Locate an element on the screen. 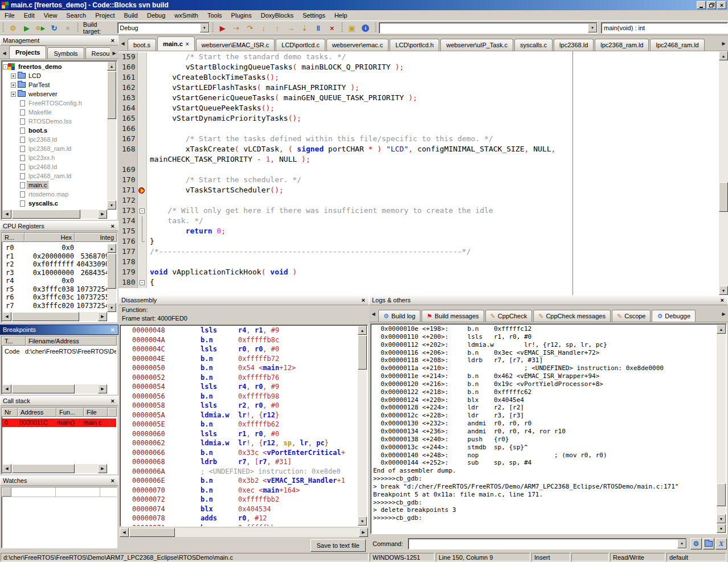  code-line: 175 return 0; is located at coordinates (419, 232).